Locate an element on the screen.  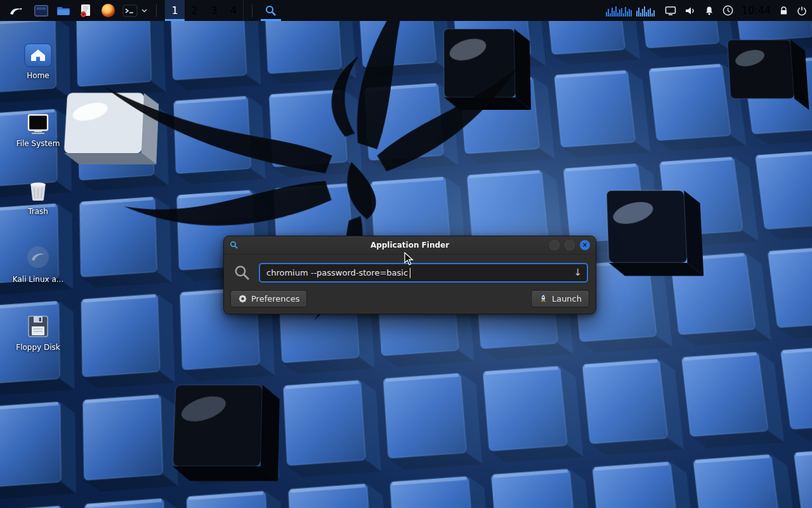
text-editor-icon is located at coordinates (86, 11).